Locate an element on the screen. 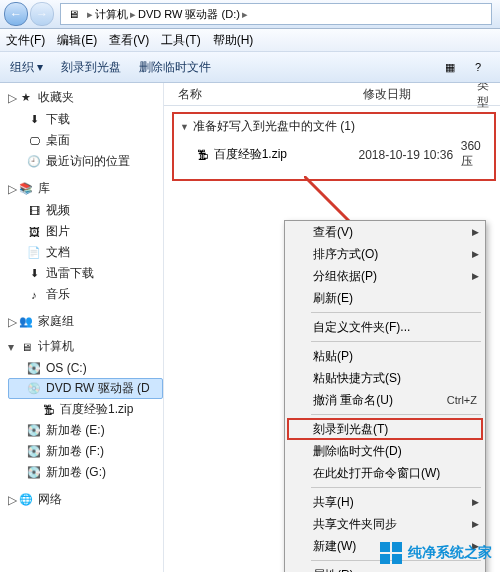 The height and width of the screenshot is (572, 500). context-menu-item: 在此处打开命令窗口(W) is located at coordinates (385, 473).